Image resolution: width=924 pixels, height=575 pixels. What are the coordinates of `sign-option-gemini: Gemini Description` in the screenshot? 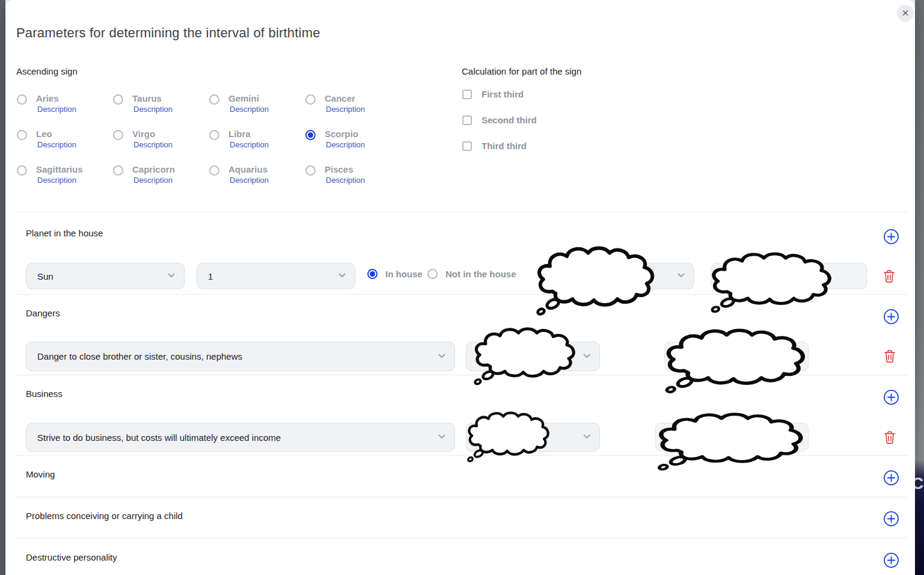 It's located at (255, 103).